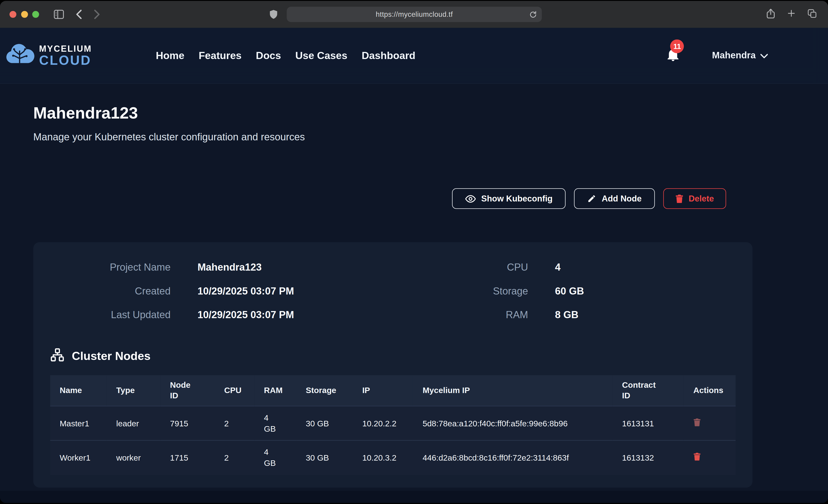 This screenshot has width=828, height=504. What do you see at coordinates (450, 314) in the screenshot?
I see `ram-label: RAM` at bounding box center [450, 314].